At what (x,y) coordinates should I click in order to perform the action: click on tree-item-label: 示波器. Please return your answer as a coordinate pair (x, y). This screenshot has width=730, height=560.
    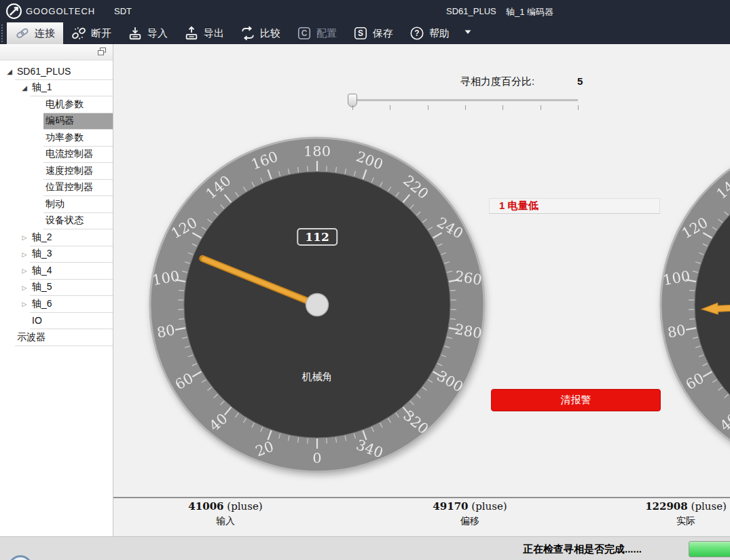
    Looking at the image, I should click on (31, 337).